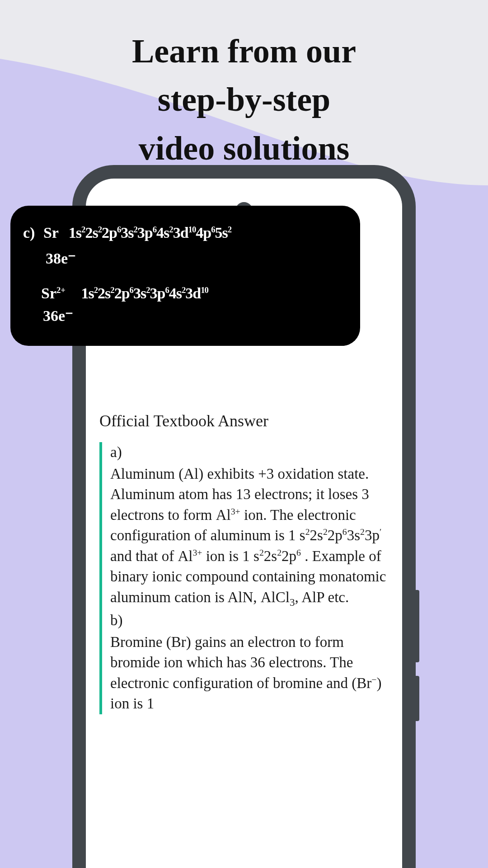  What do you see at coordinates (185, 276) in the screenshot?
I see `handwritten-video-card: c) Sr 1s22s22p63s23p64s23d104p65s2 38e⁻ …` at bounding box center [185, 276].